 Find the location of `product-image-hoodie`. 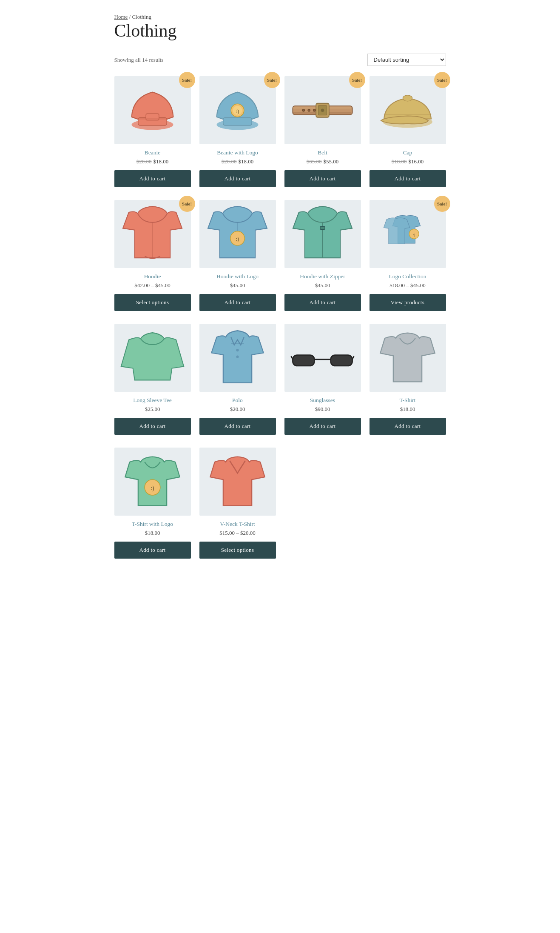

product-image-hoodie is located at coordinates (152, 234).